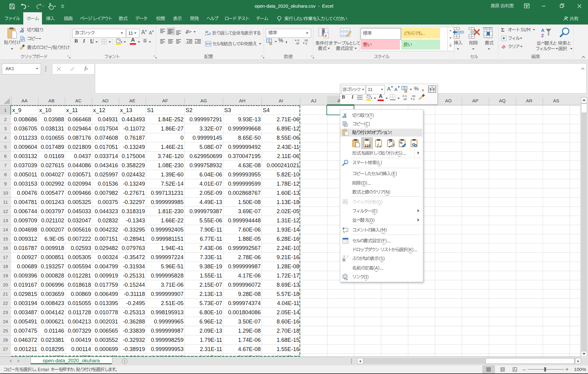 The height and width of the screenshot is (374, 588). What do you see at coordinates (206, 34) in the screenshot?
I see `svg-text: c` at bounding box center [206, 34].